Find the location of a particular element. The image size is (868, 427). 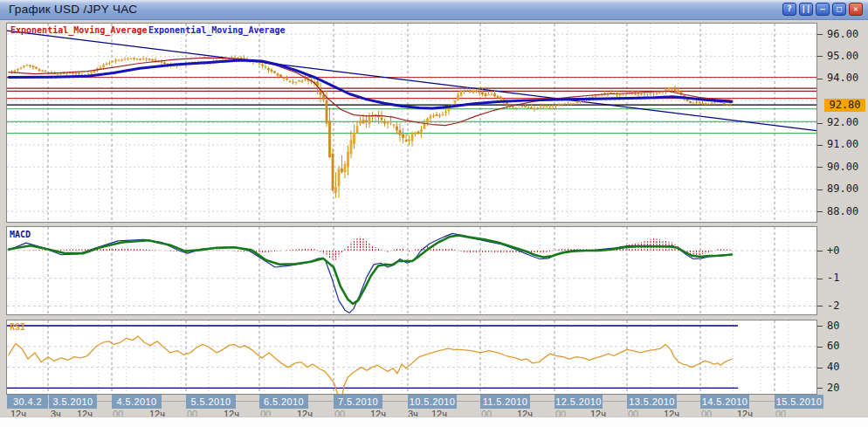

price-tick-label: 88.00 is located at coordinates (843, 211).